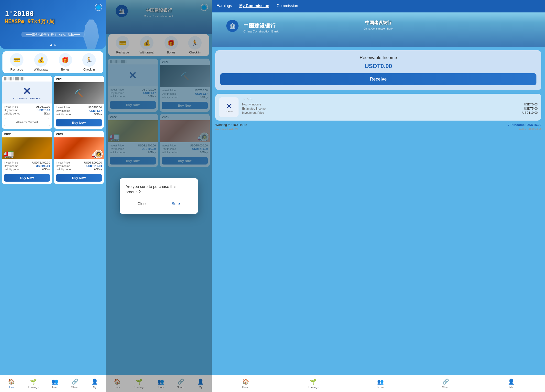 This screenshot has height=392, width=545. What do you see at coordinates (378, 70) in the screenshot?
I see `receivable-card-3: Receivable Income USDT0.00 Receive` at bounding box center [378, 70].